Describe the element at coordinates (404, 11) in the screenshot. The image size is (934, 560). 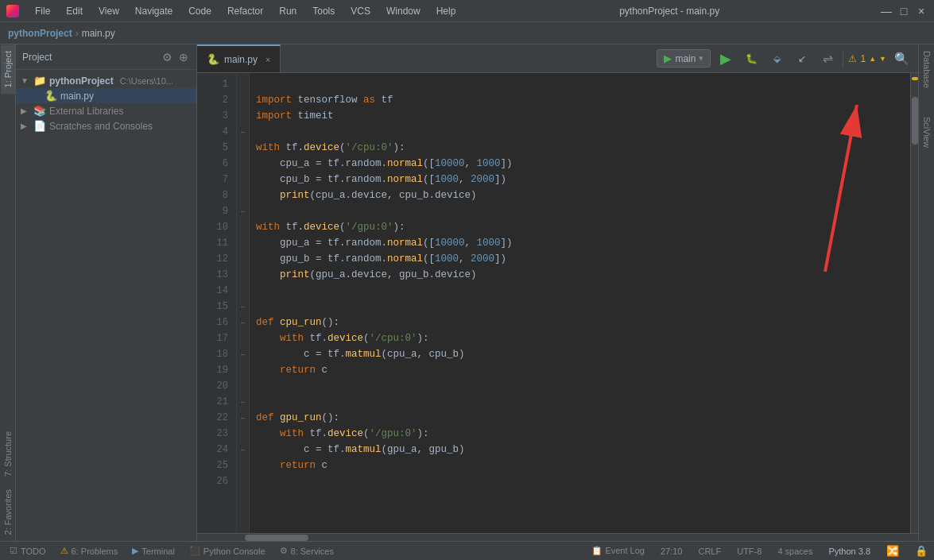
I see `menu-window: Window` at that location.